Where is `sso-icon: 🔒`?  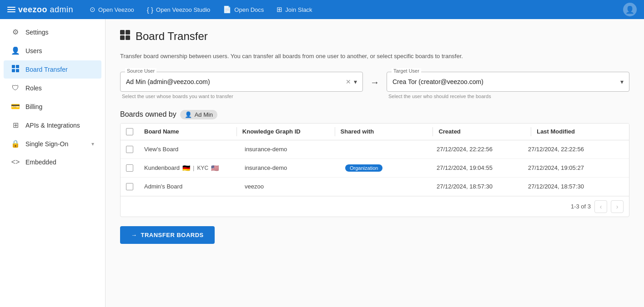 sso-icon: 🔒 is located at coordinates (15, 144).